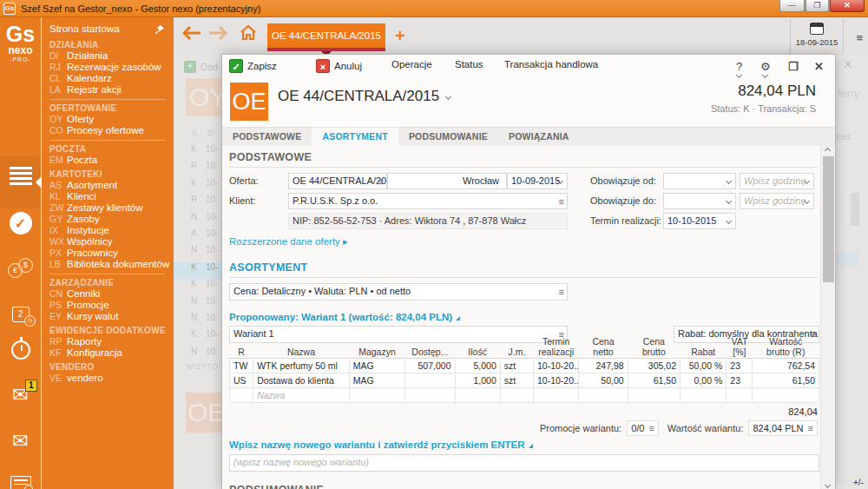 The image size is (868, 489). What do you see at coordinates (111, 379) in the screenshot?
I see `sidebar-item-ve: VEvendero` at bounding box center [111, 379].